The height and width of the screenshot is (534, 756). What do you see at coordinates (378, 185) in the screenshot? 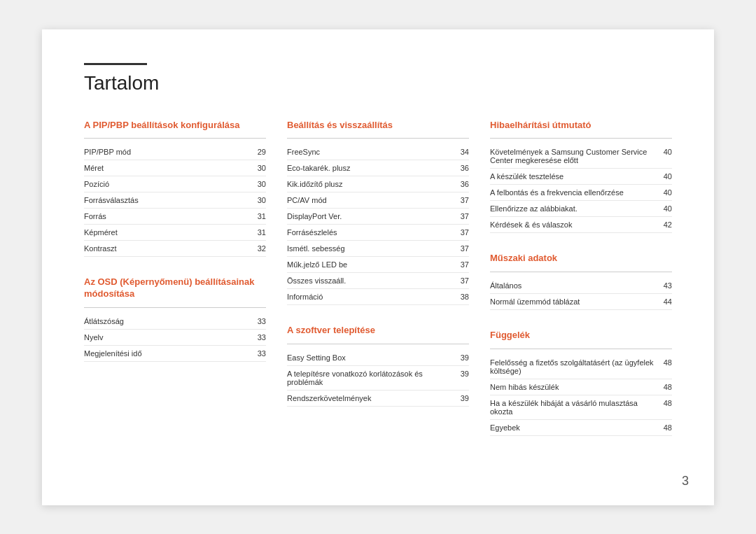
I see `toc-item: Kik.időzítő plusz 36` at bounding box center [378, 185].